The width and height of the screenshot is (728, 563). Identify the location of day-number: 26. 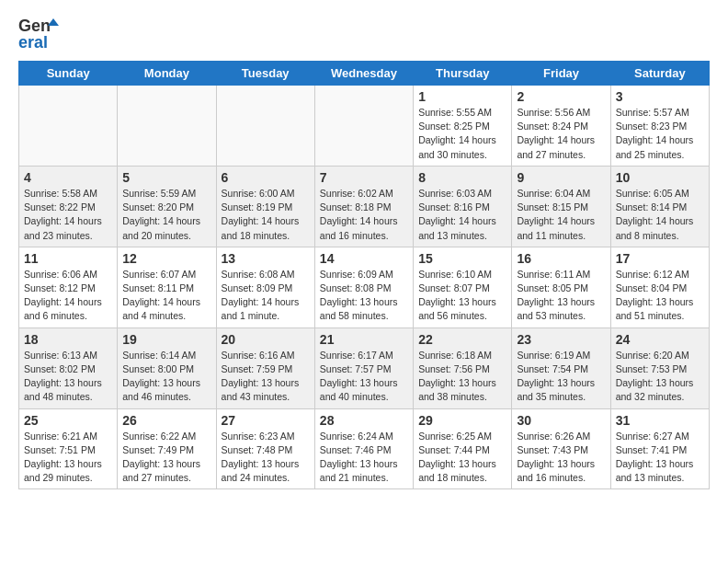
(166, 420).